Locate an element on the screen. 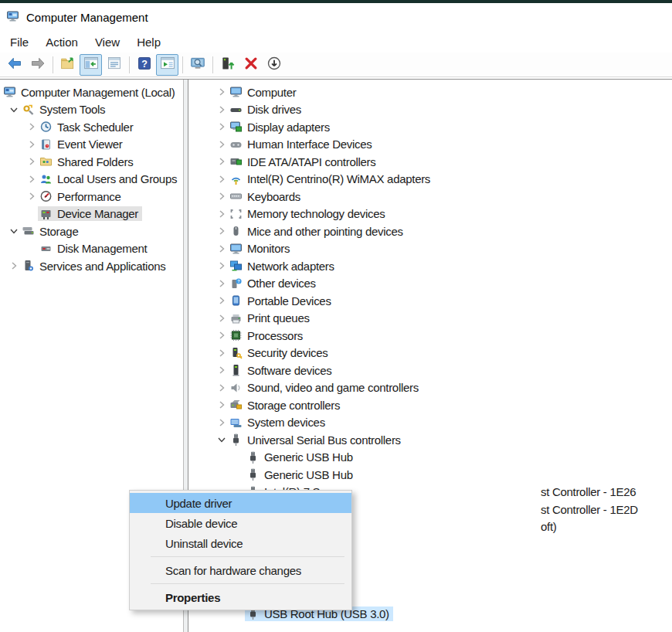 Image resolution: width=672 pixels, height=632 pixels. tree-item-performance: Performance is located at coordinates (91, 196).